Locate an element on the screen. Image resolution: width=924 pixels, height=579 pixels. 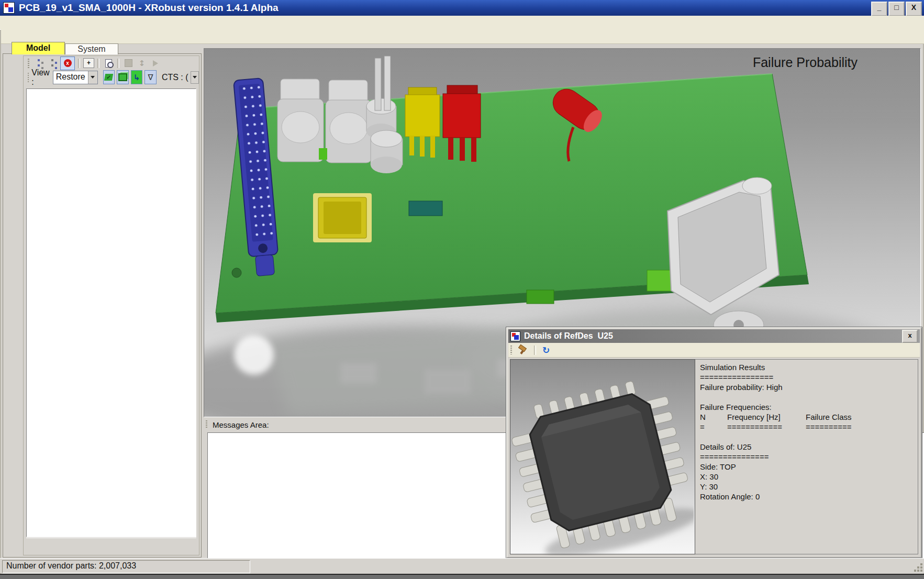
view-select: Restore is located at coordinates (75, 77).